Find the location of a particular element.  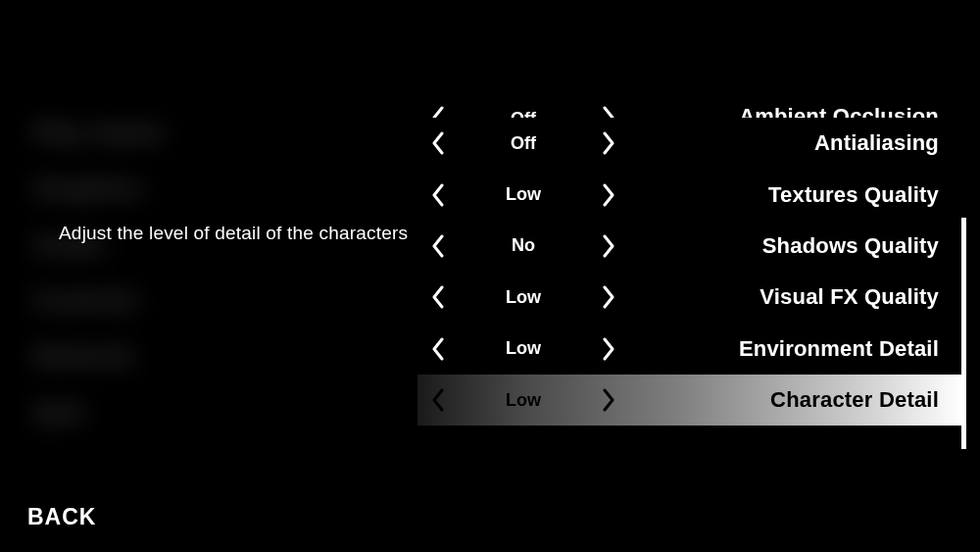

setting-row: OffAmbient Occlusion is located at coordinates (690, 103).